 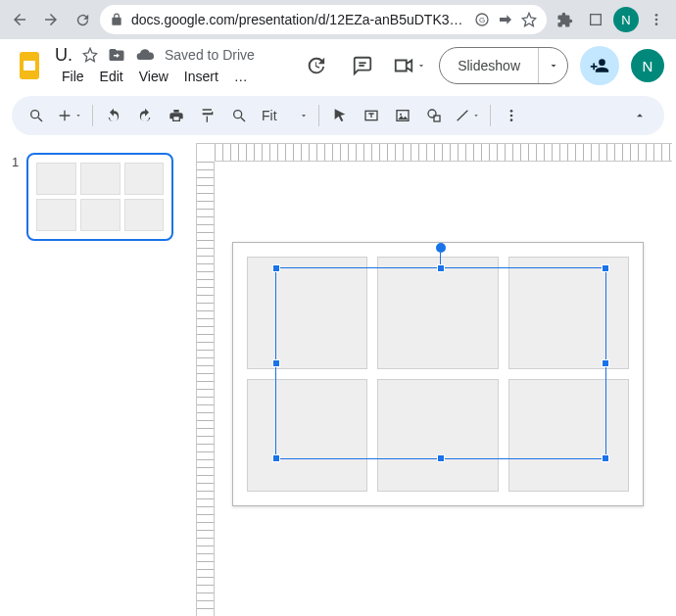 I want to click on slides-logo, so click(x=29, y=66).